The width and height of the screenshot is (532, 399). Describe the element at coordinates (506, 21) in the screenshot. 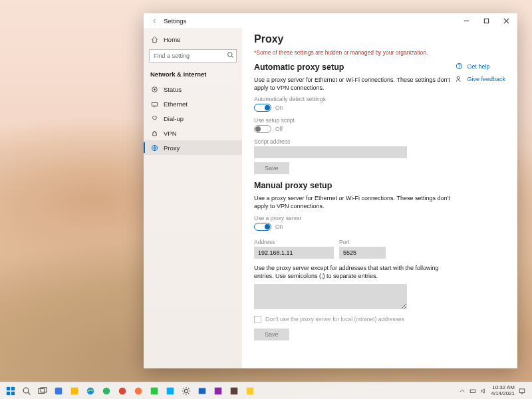

I see `close-button` at that location.